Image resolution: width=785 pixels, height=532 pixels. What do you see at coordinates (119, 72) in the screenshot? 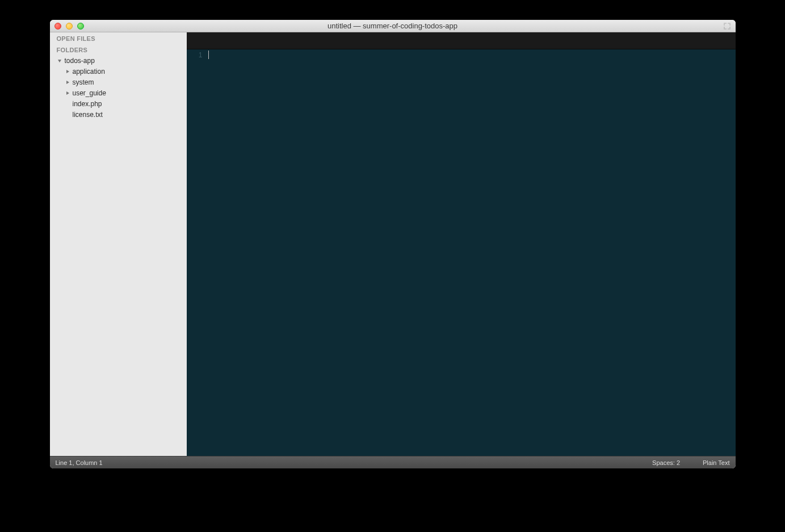
I see `tree-folder-application: application` at bounding box center [119, 72].